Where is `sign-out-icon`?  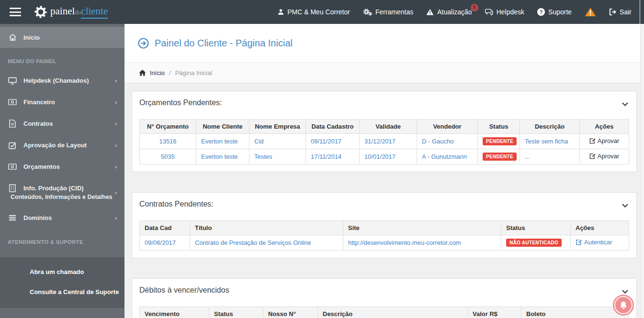 sign-out-icon is located at coordinates (613, 12).